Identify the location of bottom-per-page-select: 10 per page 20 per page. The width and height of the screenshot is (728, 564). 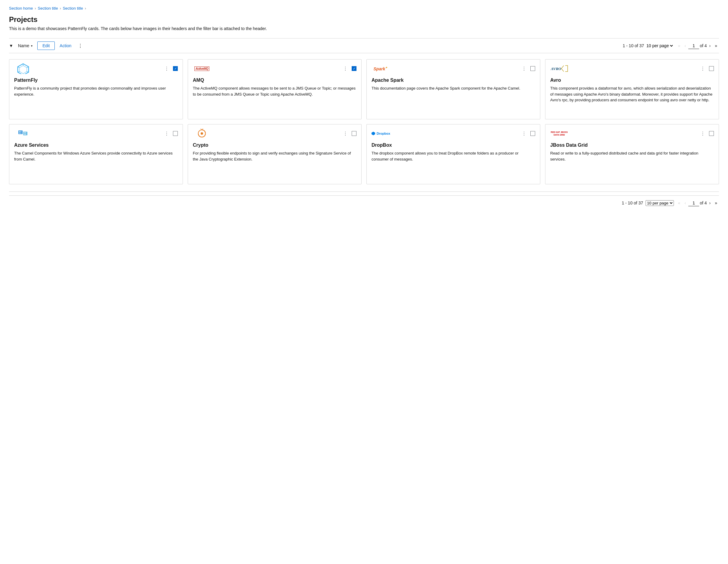
(660, 203).